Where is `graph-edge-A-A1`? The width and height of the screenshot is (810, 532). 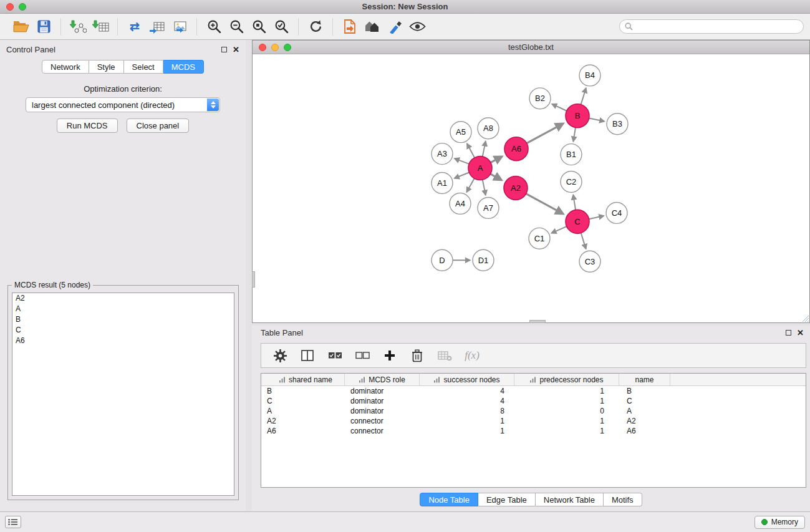
graph-edge-A-A1 is located at coordinates (461, 176).